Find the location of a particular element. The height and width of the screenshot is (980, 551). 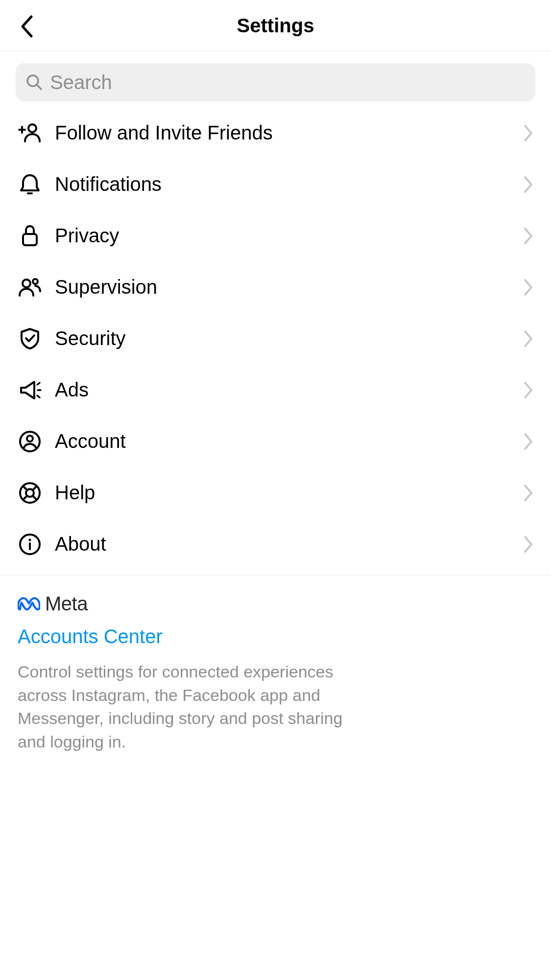

user-circle-icon is located at coordinates (36, 442).